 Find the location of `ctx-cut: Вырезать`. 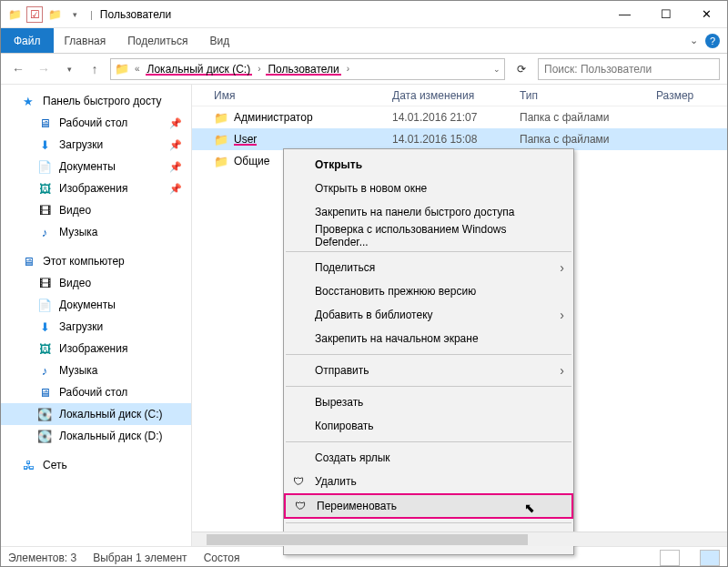

ctx-cut: Вырезать is located at coordinates (429, 402).